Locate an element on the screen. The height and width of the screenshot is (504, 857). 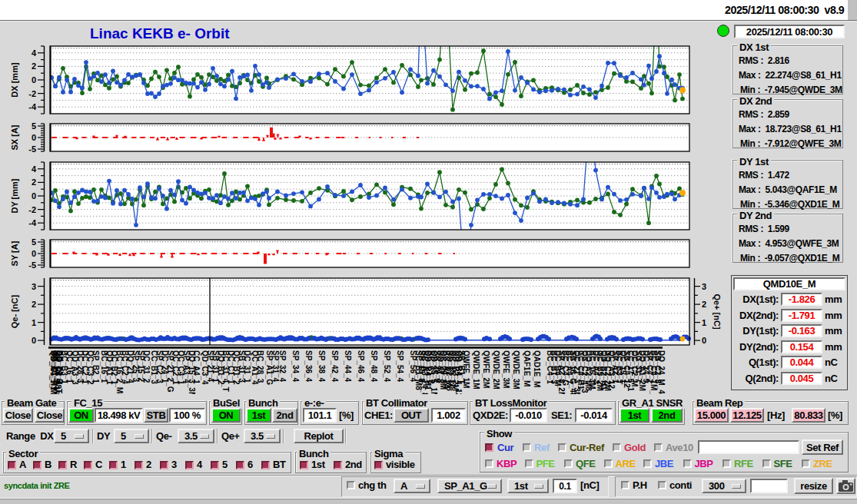
svg-text: BC_28_3 is located at coordinates (260, 367).